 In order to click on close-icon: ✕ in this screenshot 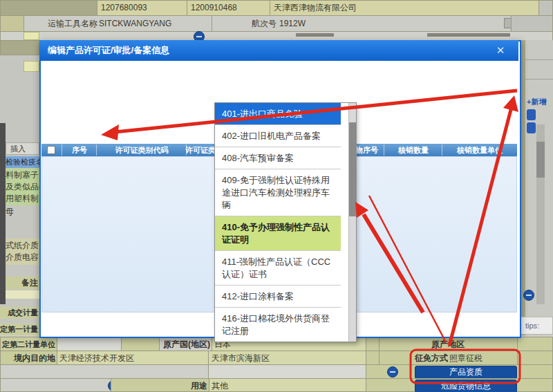, I will do `click(500, 50)`.